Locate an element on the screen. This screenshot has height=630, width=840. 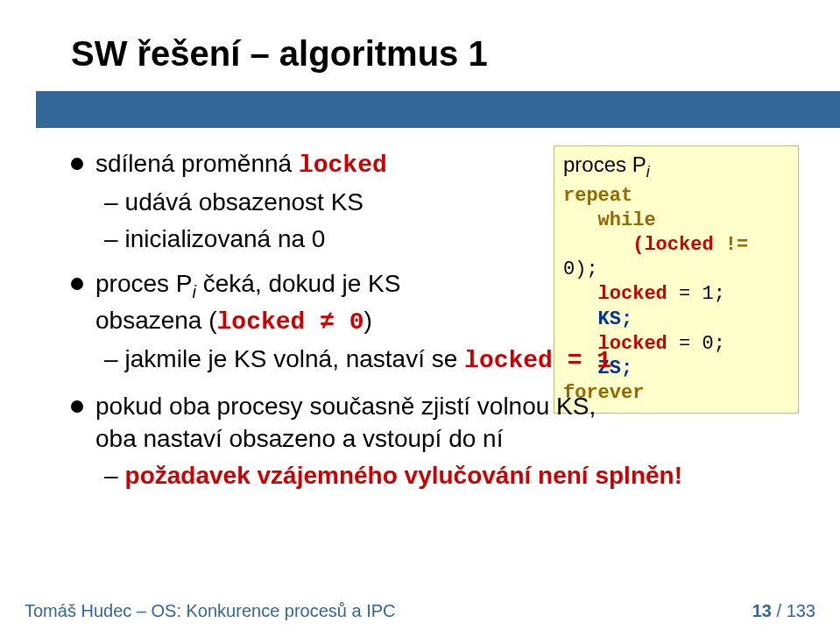
footer-page: 13 / 133 is located at coordinates (784, 612).